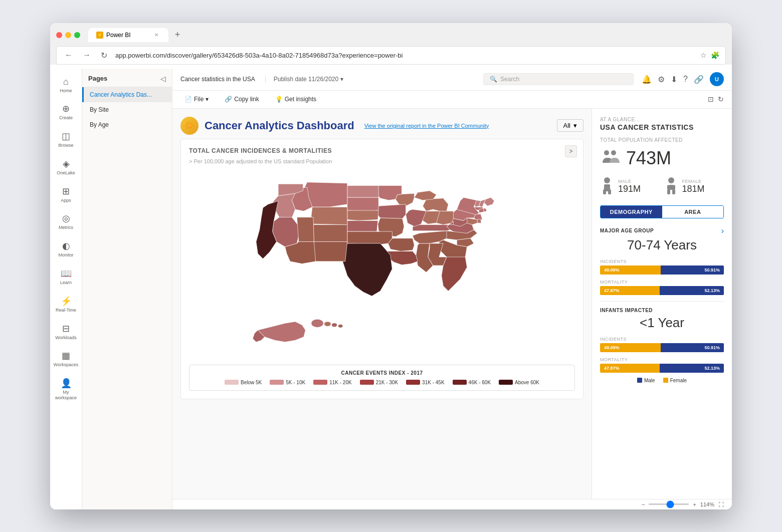 The image size is (782, 532). What do you see at coordinates (66, 139) in the screenshot?
I see `sidebar-item-browse: ◫ Browse` at bounding box center [66, 139].